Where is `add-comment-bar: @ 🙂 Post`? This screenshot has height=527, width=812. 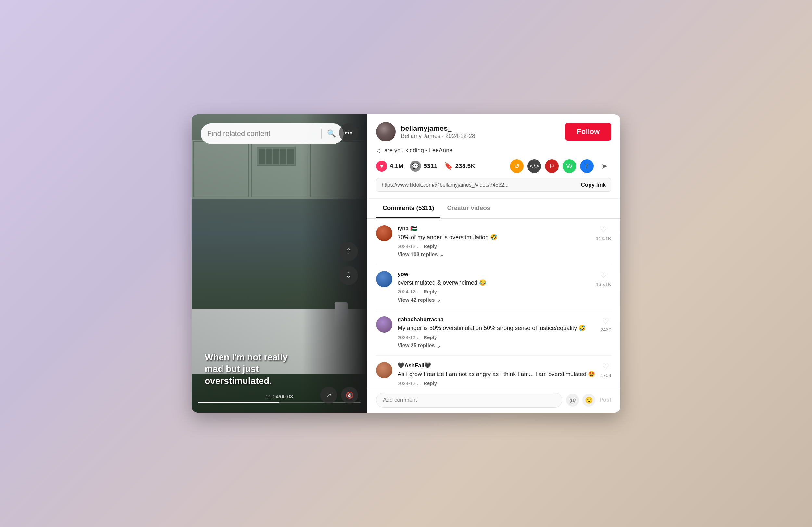
add-comment-bar: @ 🙂 Post is located at coordinates (494, 400).